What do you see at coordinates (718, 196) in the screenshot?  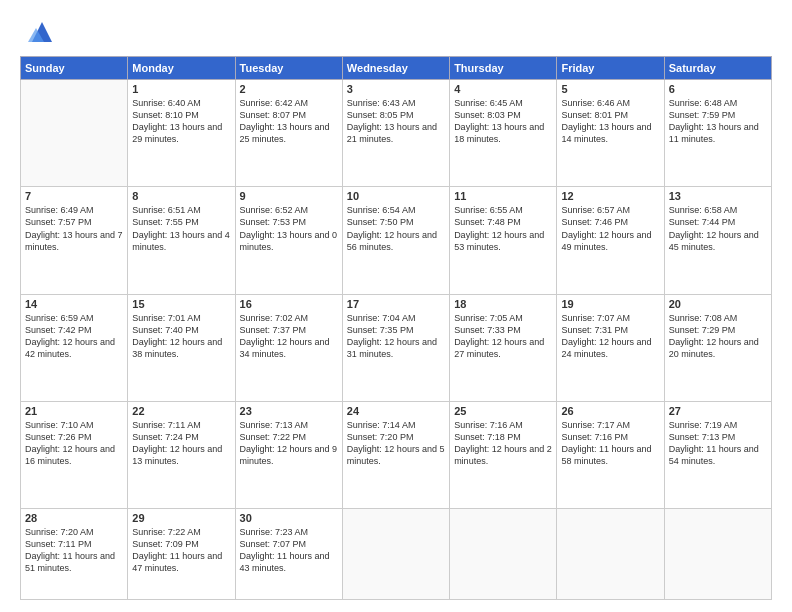 I see `day-number: 13` at bounding box center [718, 196].